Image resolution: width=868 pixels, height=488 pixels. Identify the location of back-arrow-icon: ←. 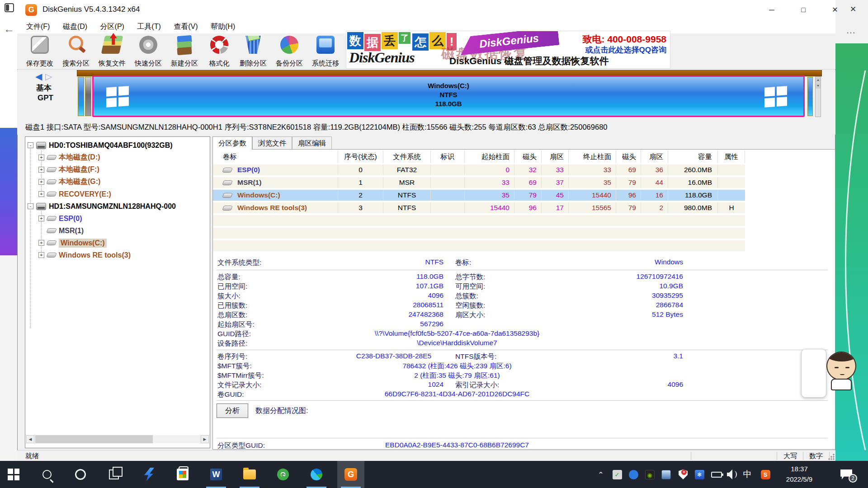
(9, 29).